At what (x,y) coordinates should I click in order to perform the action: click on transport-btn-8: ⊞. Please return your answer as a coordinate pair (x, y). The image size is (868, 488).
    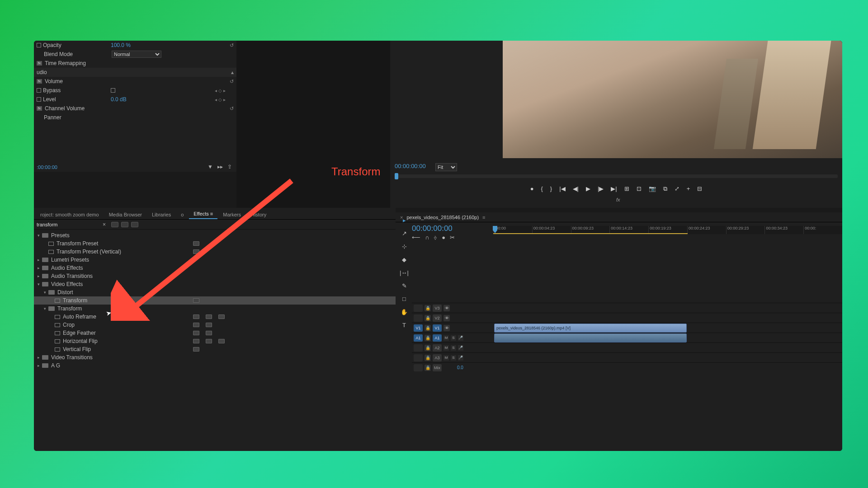
    Looking at the image, I should click on (627, 191).